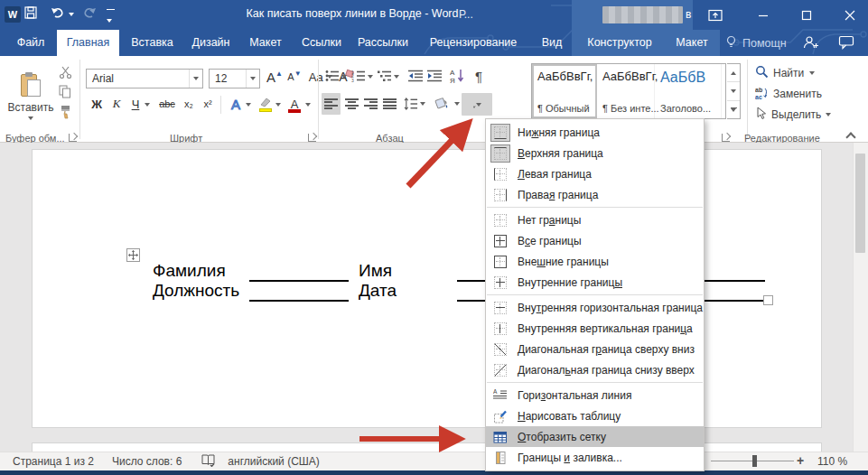 The image size is (868, 475). What do you see at coordinates (594, 173) in the screenshot?
I see `menu-item-border-left: Левая граница` at bounding box center [594, 173].